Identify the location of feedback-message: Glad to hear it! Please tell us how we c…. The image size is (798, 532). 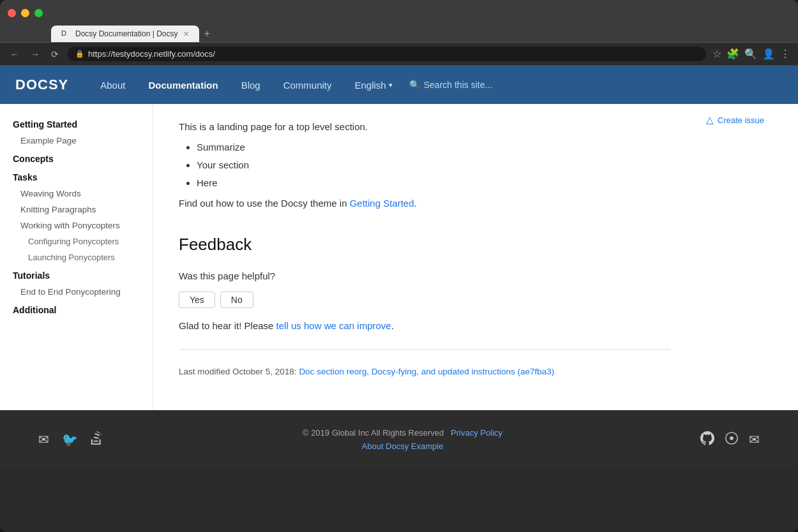
(425, 326).